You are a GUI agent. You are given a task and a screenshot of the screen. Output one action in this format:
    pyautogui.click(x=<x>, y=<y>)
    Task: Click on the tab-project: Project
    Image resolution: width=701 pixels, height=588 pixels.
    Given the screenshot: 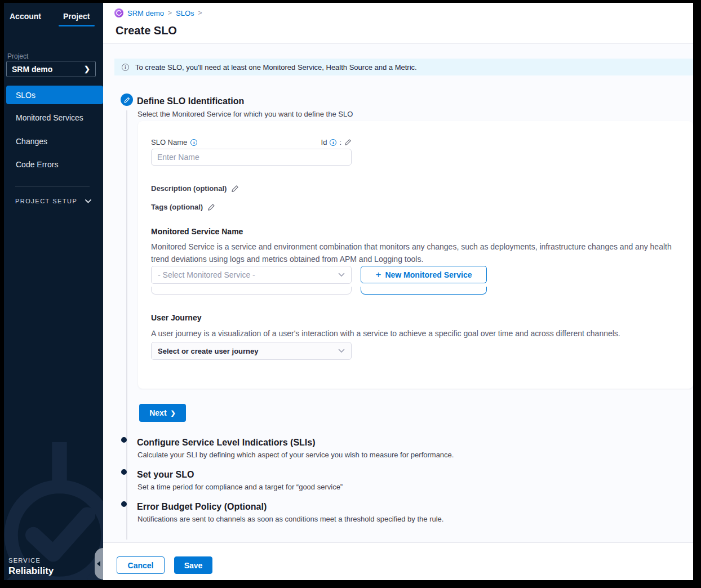 What is the action you would take?
    pyautogui.click(x=77, y=16)
    